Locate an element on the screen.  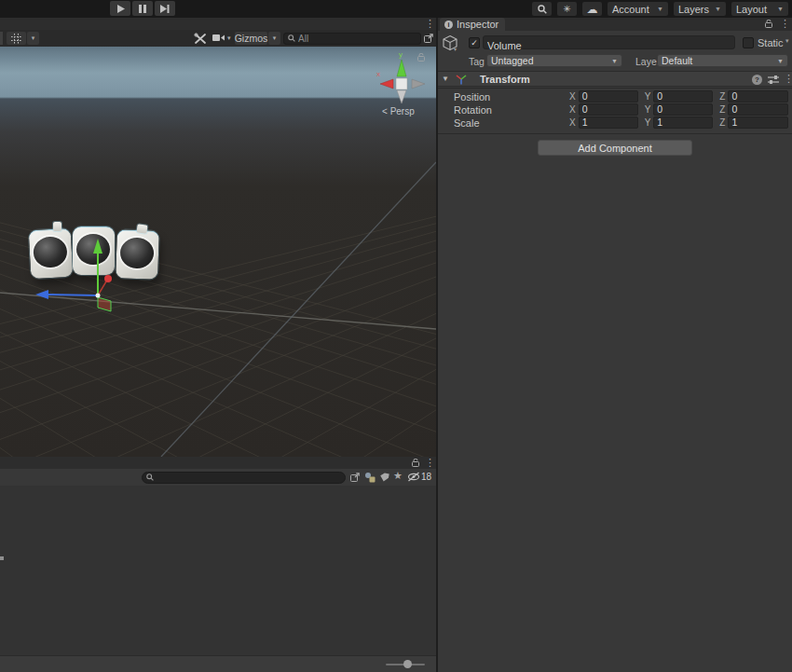
scale-row: Scale X1 Y1 Z1 is located at coordinates (615, 123).